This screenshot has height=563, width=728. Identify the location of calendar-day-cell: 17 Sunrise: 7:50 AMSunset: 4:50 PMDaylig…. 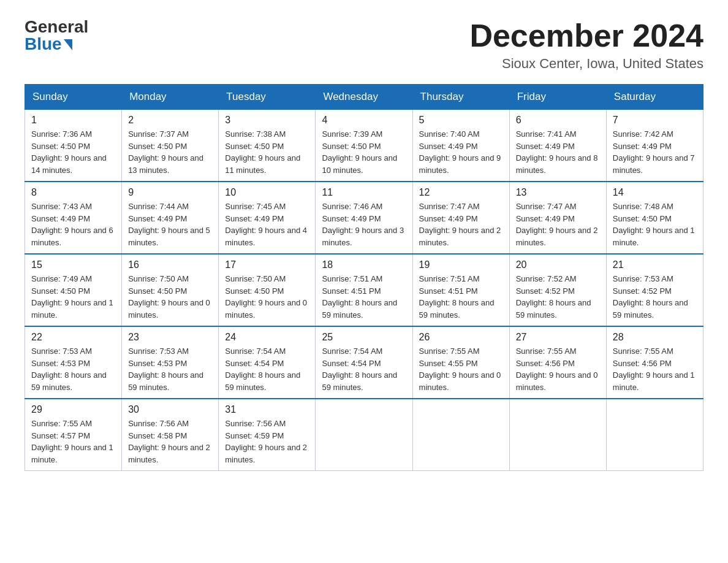
(267, 290).